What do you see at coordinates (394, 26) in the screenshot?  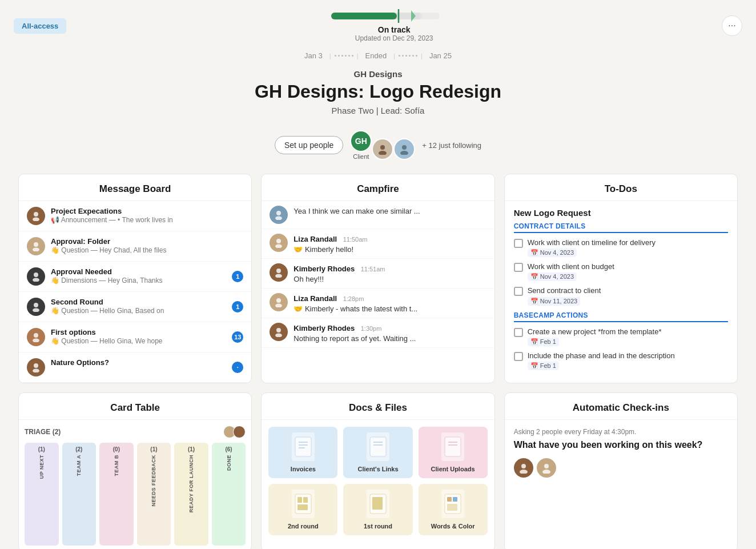 I see `header-center: On track Updated on Dec 29, 2023` at bounding box center [394, 26].